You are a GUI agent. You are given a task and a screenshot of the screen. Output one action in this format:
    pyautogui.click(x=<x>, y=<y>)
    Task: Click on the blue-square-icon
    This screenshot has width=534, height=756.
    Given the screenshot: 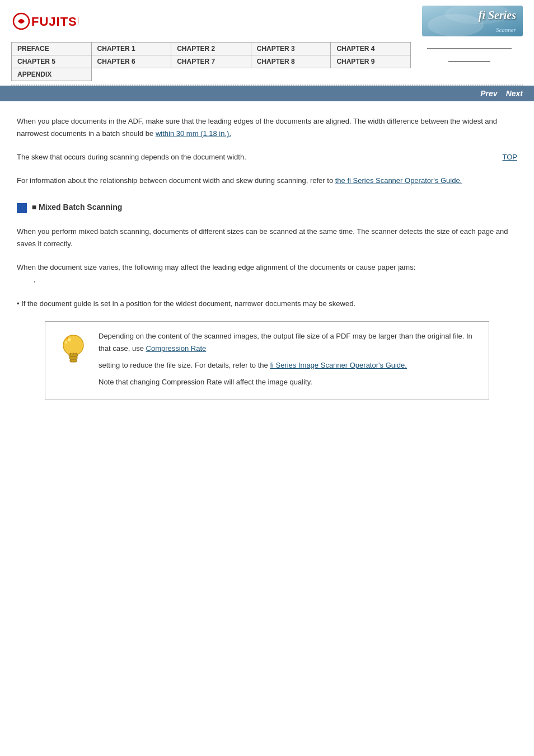 What is the action you would take?
    pyautogui.click(x=22, y=208)
    